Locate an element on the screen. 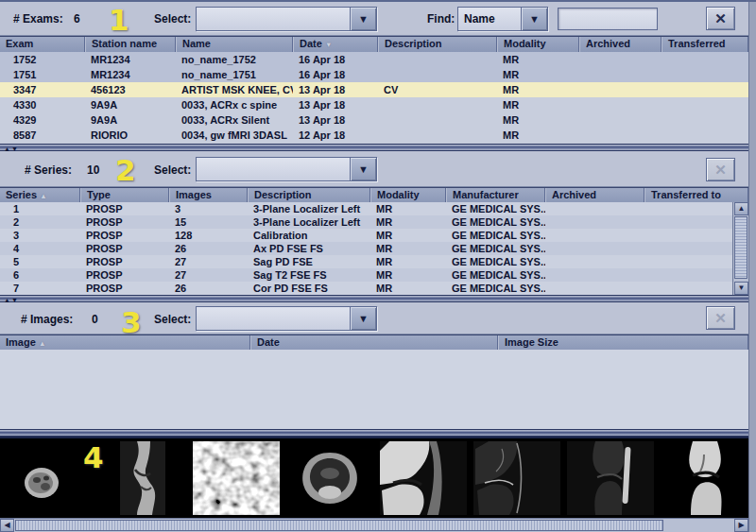 The width and height of the screenshot is (756, 532). date-col-header: Date▼ is located at coordinates (335, 44).